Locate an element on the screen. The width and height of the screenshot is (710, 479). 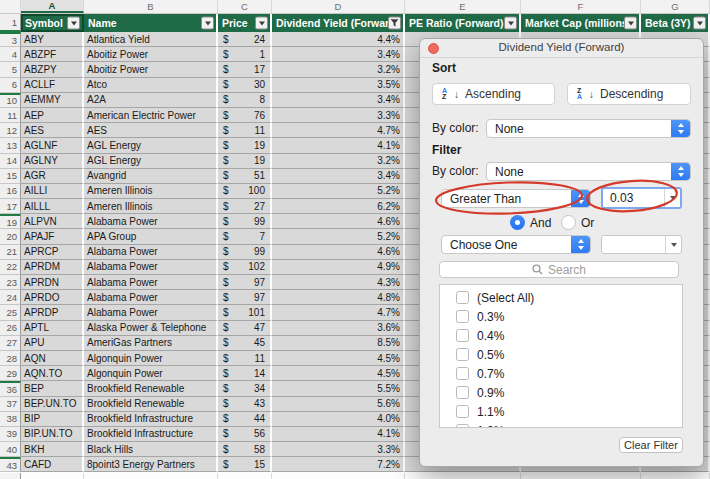
cell-name: APA Group is located at coordinates (151, 236).